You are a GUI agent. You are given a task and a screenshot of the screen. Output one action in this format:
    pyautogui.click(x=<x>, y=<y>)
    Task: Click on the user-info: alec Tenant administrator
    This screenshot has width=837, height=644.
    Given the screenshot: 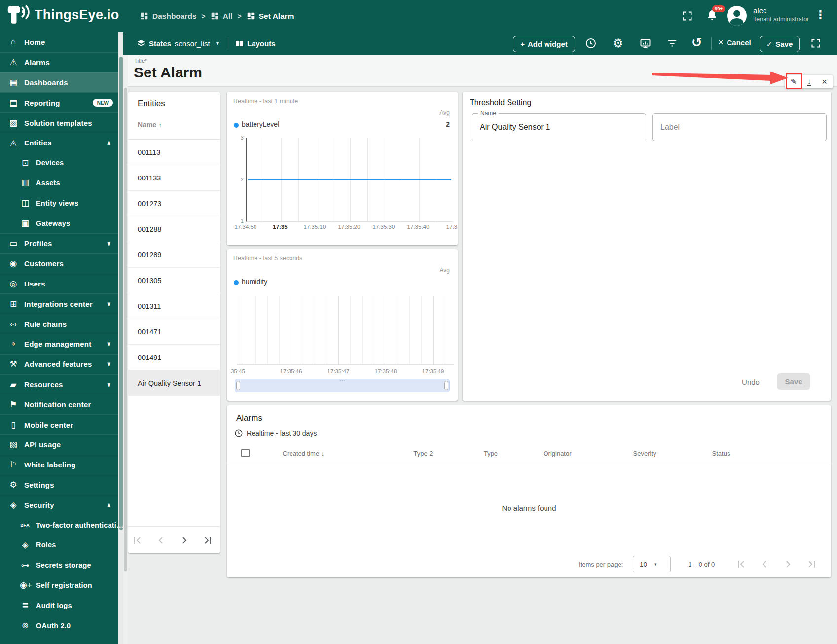 What is the action you would take?
    pyautogui.click(x=781, y=15)
    